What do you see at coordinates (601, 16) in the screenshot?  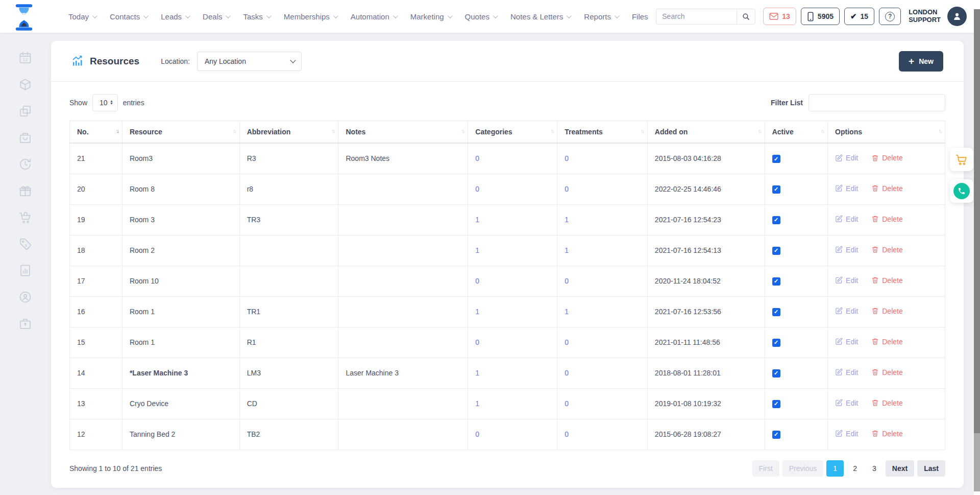 I see `nav-item-reports: Reports` at bounding box center [601, 16].